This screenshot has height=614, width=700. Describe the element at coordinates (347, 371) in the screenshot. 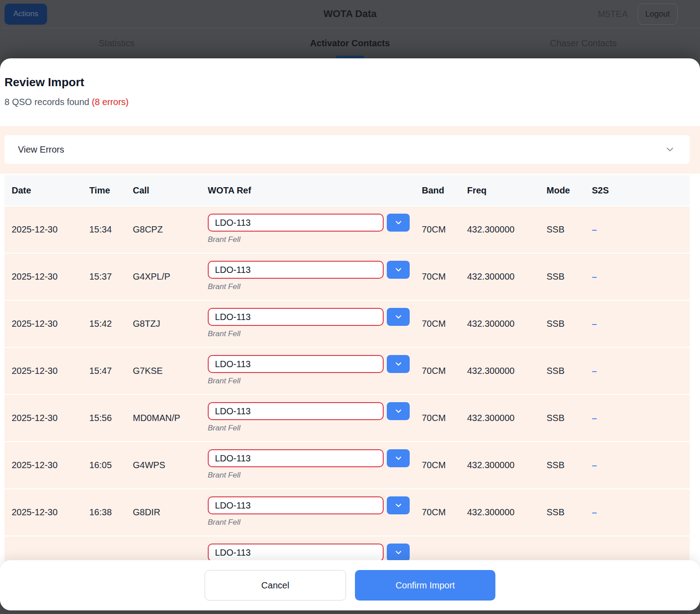

I see `table-row: 2025-12-30 15:47 G7KSE Brant Fell 70CM 4…` at that location.